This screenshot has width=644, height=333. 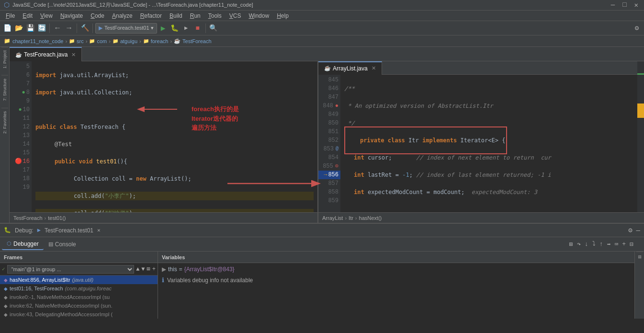 What do you see at coordinates (74, 55) in the screenshot?
I see `tab-testforeach-close: ✕` at bounding box center [74, 55].